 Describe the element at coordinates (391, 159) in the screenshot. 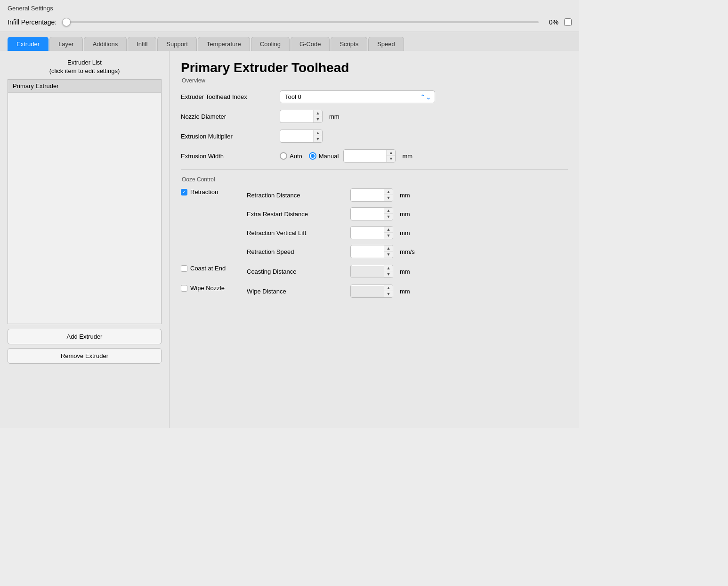

I see `extrusion-width-down: ▼` at that location.